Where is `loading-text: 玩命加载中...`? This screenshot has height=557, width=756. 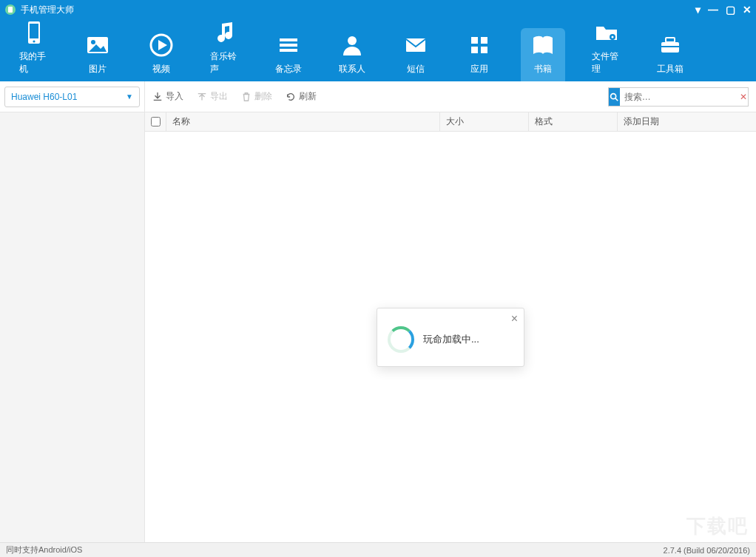
loading-text: 玩命加载中... is located at coordinates (451, 340).